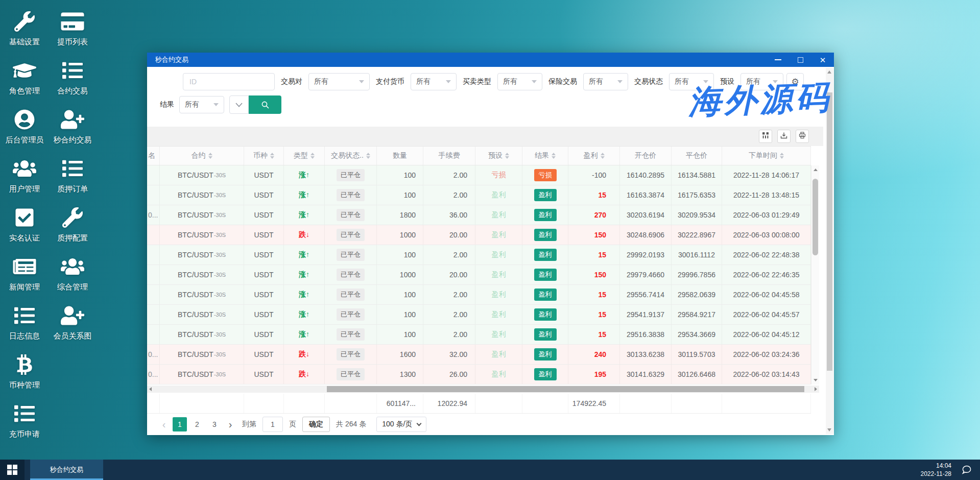  Describe the element at coordinates (967, 470) in the screenshot. I see `chat-bubble-icon` at that location.